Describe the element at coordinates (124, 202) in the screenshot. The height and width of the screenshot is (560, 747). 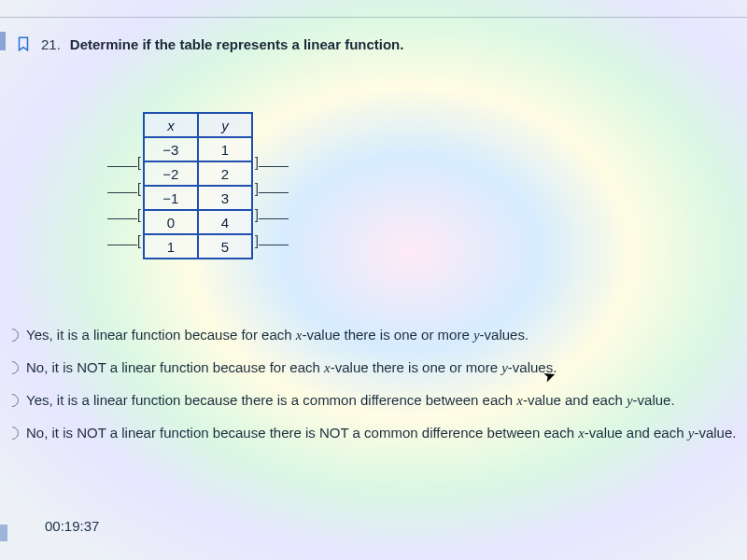
I see `left-bracket-column: [ [ [ [` at that location.